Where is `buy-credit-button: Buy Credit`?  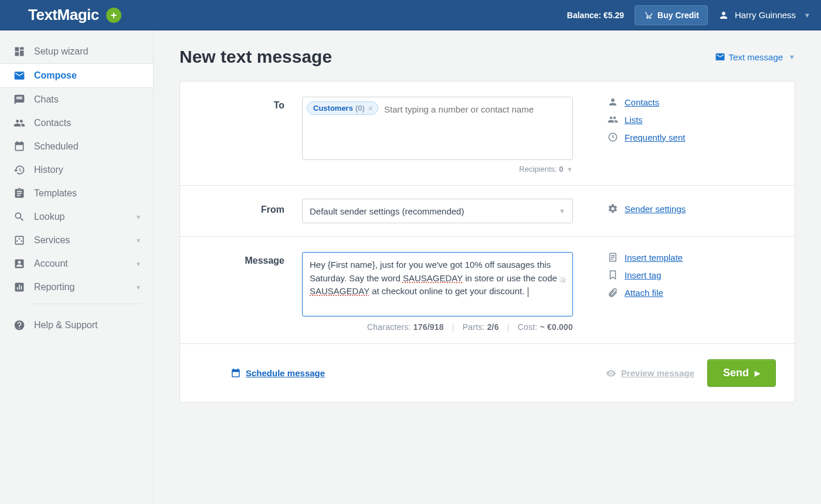
buy-credit-button: Buy Credit is located at coordinates (671, 15).